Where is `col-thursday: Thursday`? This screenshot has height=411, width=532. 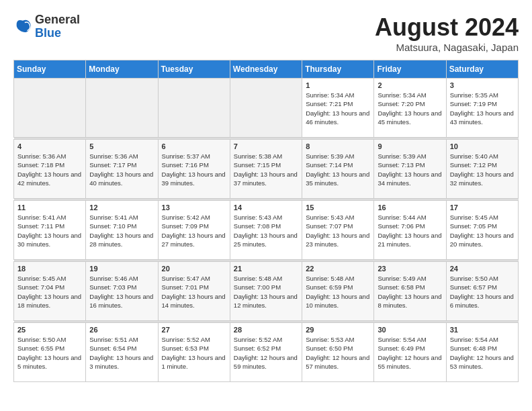
col-thursday: Thursday is located at coordinates (339, 70).